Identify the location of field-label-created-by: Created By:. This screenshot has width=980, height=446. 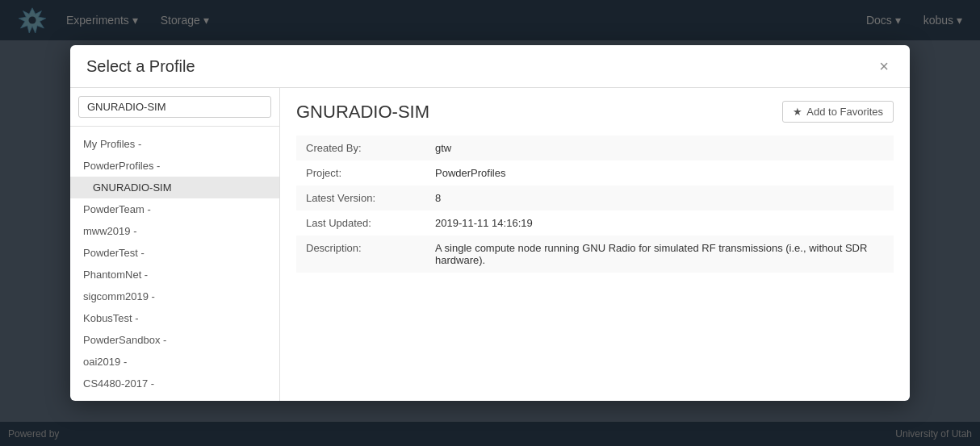
(361, 148).